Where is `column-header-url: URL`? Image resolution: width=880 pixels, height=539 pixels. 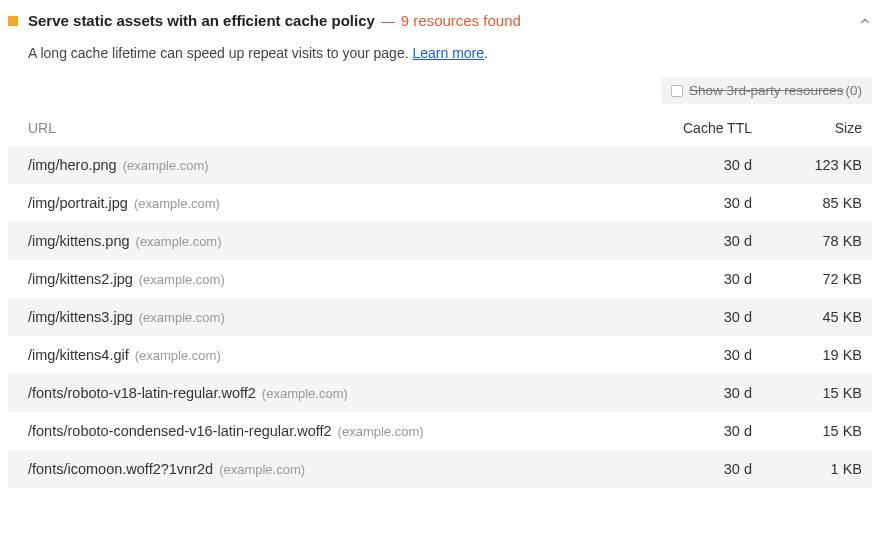
column-header-url: URL is located at coordinates (330, 128).